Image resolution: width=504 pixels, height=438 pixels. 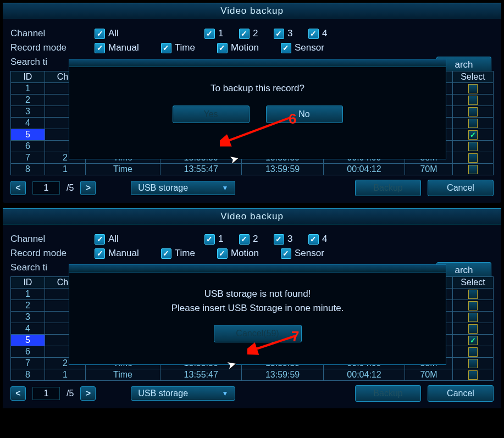 I want to click on id-cell: 2, so click(x=28, y=100).